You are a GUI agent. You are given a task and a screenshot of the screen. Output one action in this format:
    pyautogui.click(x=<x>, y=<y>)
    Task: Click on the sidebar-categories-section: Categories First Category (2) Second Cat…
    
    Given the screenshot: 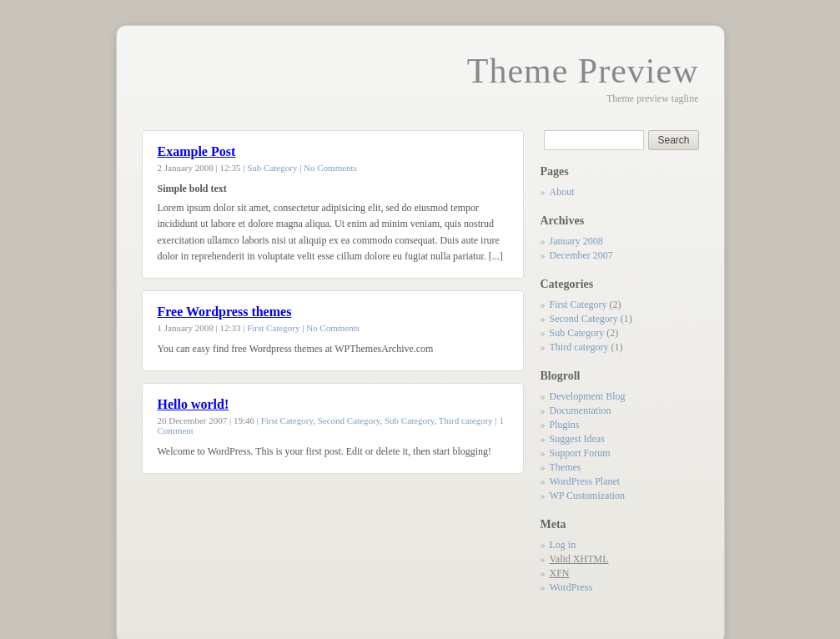 What is the action you would take?
    pyautogui.click(x=620, y=316)
    